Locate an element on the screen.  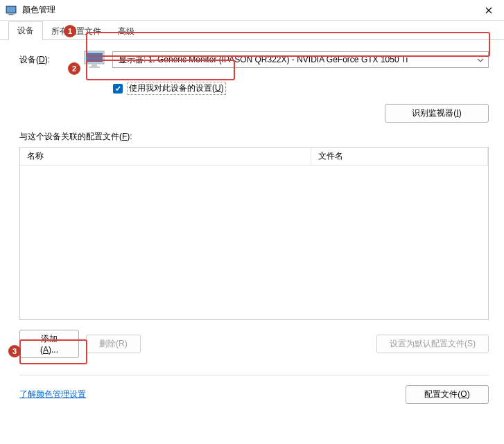
device-dropdown: 显示器: 1. Generic Monitor (IPASON QR322X) … is located at coordinates (301, 60).